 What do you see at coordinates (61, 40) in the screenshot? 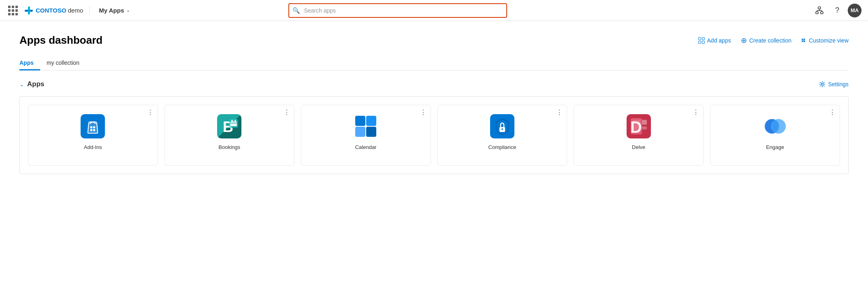
I see `dashboard-title: Apps dashboard` at bounding box center [61, 40].